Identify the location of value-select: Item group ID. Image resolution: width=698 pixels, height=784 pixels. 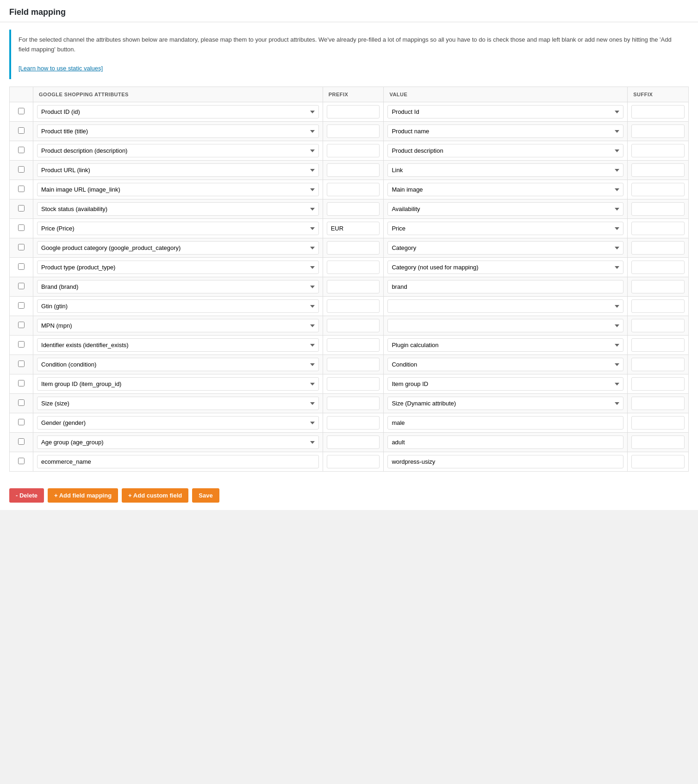
(505, 384).